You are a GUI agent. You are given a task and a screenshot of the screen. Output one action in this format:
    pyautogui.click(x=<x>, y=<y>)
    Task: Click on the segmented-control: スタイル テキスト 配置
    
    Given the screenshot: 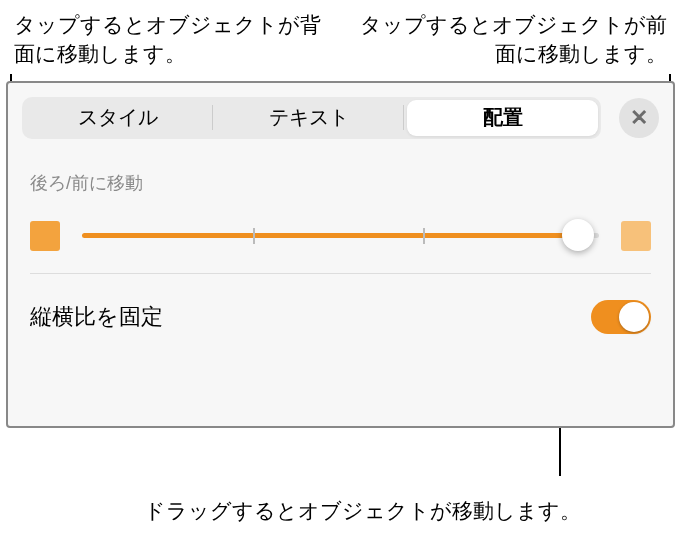 What is the action you would take?
    pyautogui.click(x=312, y=118)
    